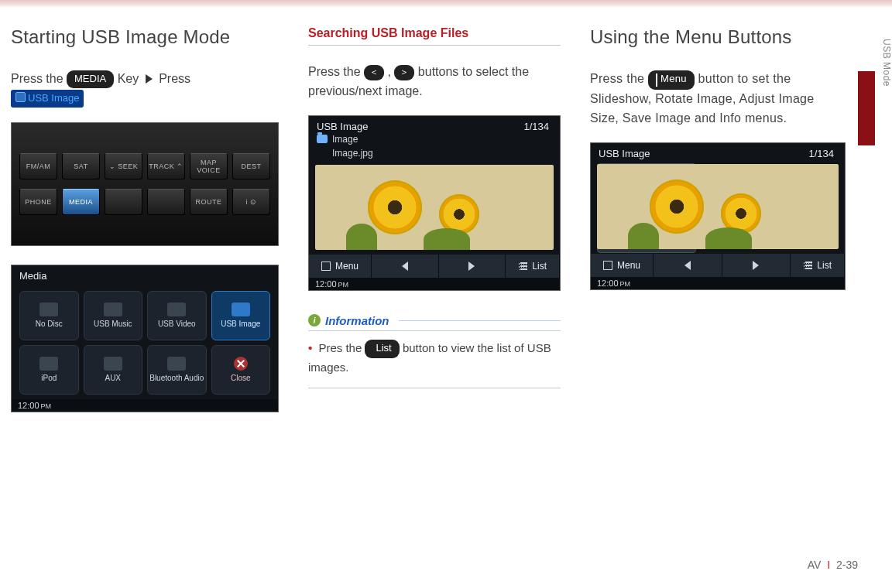  What do you see at coordinates (145, 274) in the screenshot?
I see `media-screen-title: Media` at bounding box center [145, 274].